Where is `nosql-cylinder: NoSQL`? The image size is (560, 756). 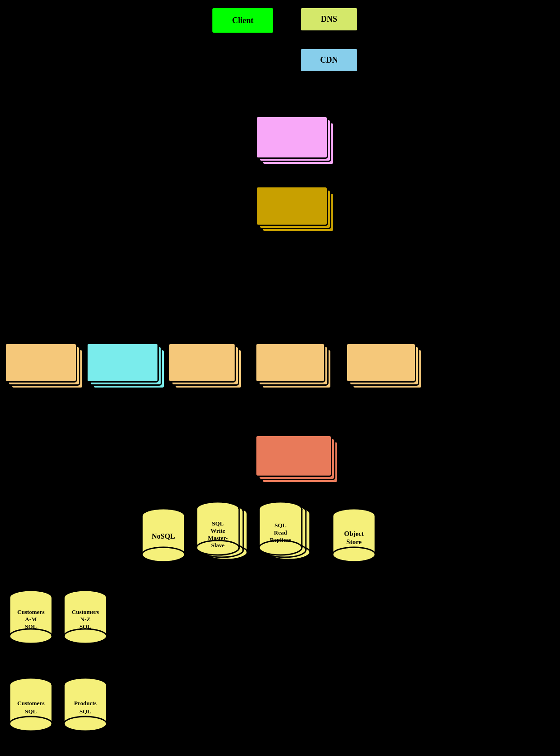 nosql-cylinder: NoSQL is located at coordinates (164, 535).